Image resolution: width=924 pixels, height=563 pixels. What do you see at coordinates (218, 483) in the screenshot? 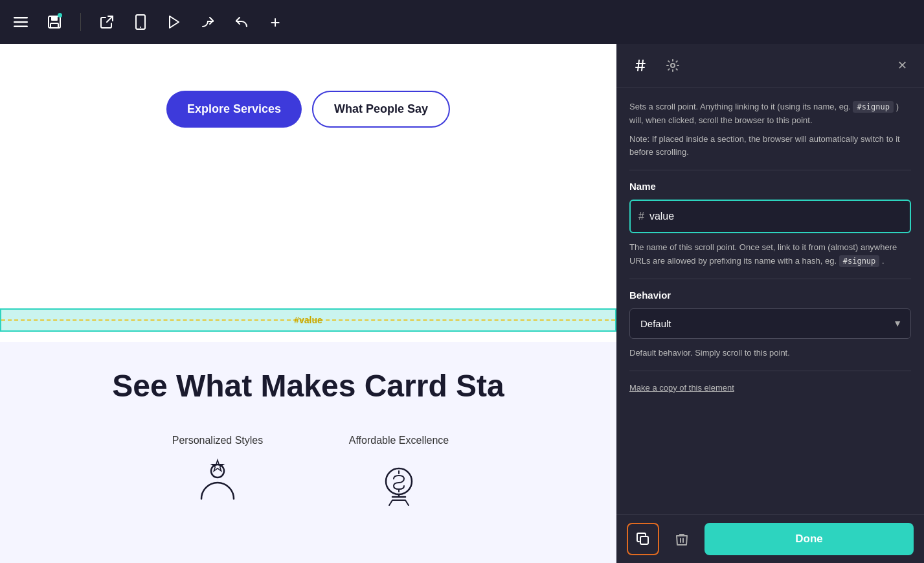
I see `feature-personalized-icon` at bounding box center [218, 483].